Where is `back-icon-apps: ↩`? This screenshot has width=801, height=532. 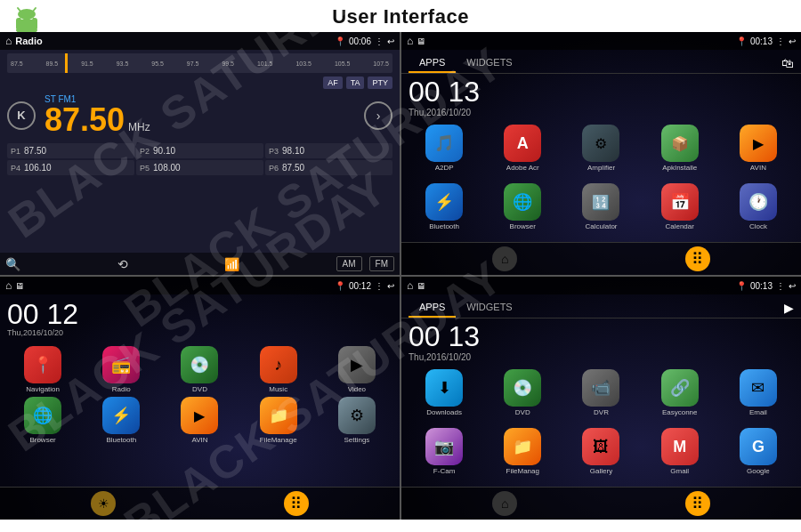
back-icon-apps: ↩ is located at coordinates (792, 41).